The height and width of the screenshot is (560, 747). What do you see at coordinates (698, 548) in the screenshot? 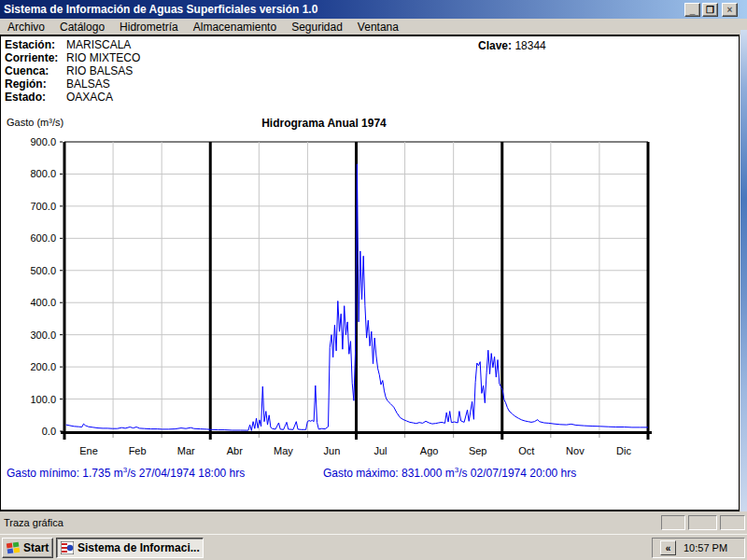
I see `system-tray: « 10:57 PM` at bounding box center [698, 548].